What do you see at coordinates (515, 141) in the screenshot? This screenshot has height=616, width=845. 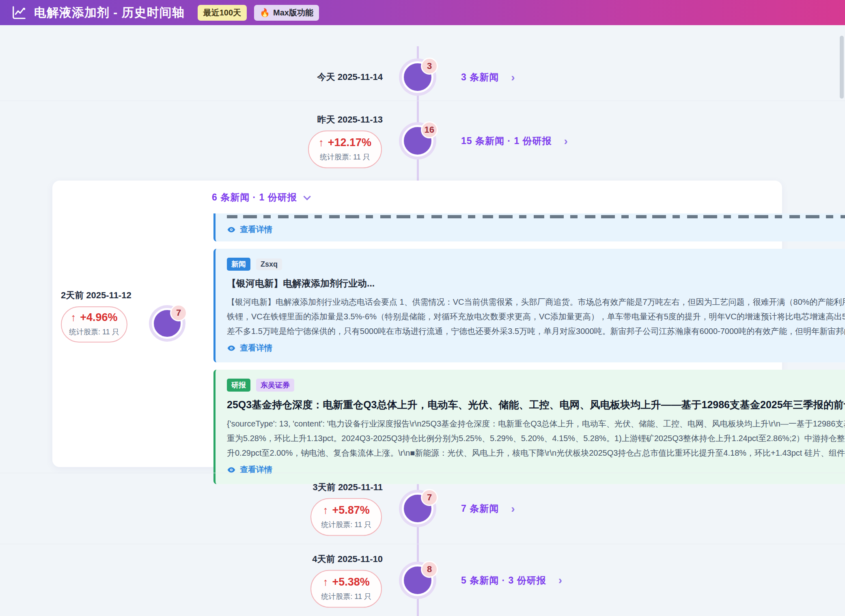 I see `day-summary-link: 15 条新闻 · 1 份研报 ›` at bounding box center [515, 141].